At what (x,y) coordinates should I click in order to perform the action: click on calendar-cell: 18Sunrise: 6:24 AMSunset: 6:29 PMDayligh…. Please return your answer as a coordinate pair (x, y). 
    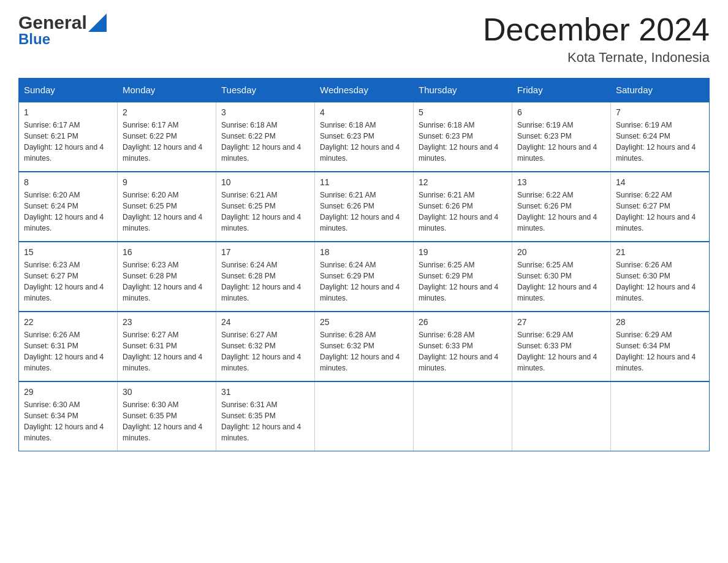
    Looking at the image, I should click on (364, 277).